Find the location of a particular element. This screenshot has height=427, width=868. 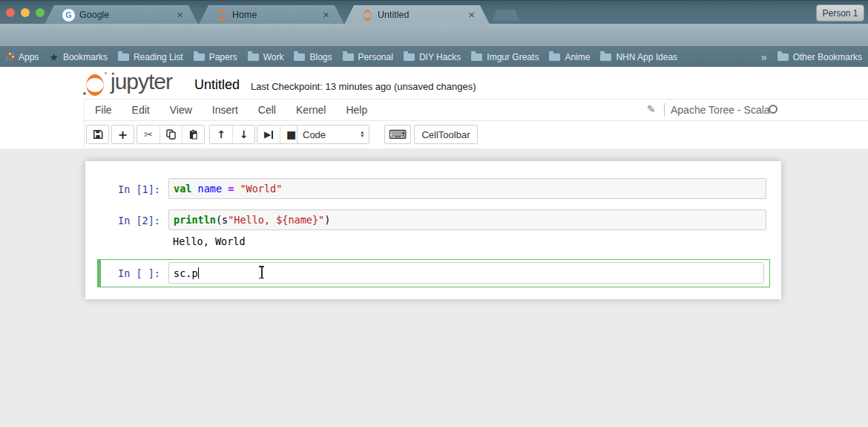

celltoolbar-label: CellToolbar is located at coordinates (445, 135).